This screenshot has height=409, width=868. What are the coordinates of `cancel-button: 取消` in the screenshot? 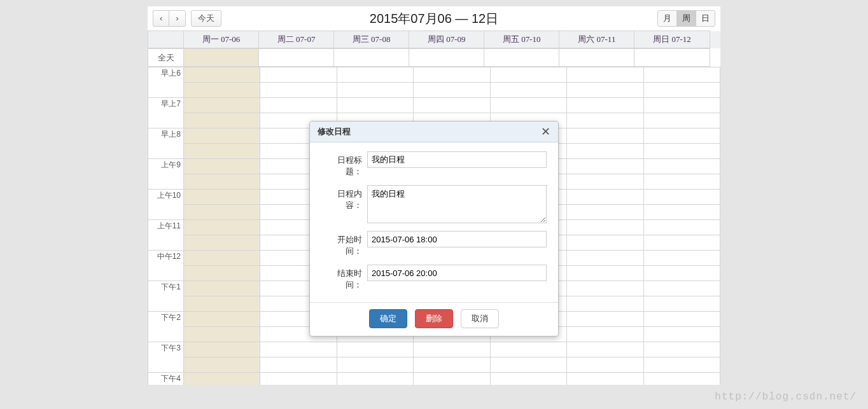 It's located at (480, 319).